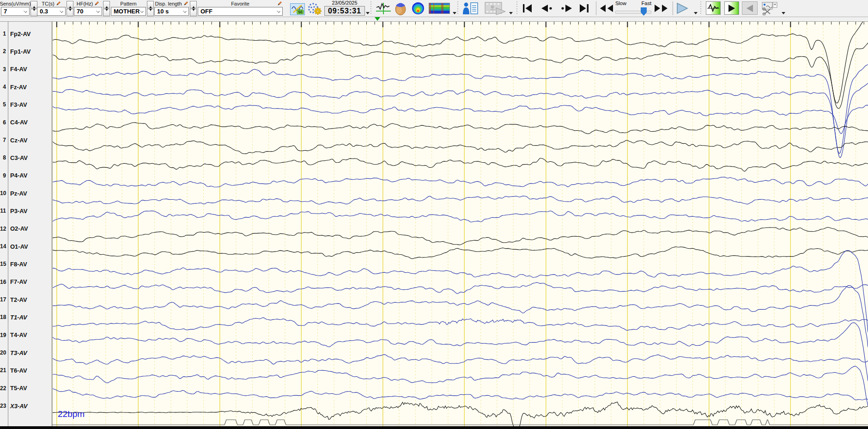  I want to click on display-length-value: 10 s, so click(163, 11).